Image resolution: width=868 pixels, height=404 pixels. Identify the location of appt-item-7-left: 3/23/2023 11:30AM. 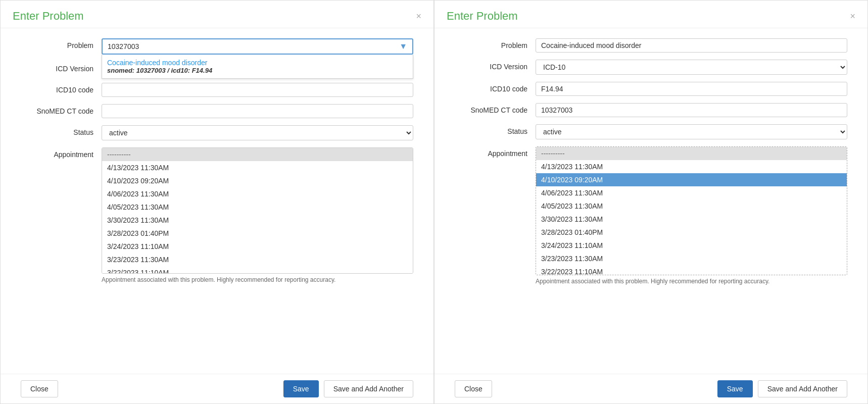
(258, 260).